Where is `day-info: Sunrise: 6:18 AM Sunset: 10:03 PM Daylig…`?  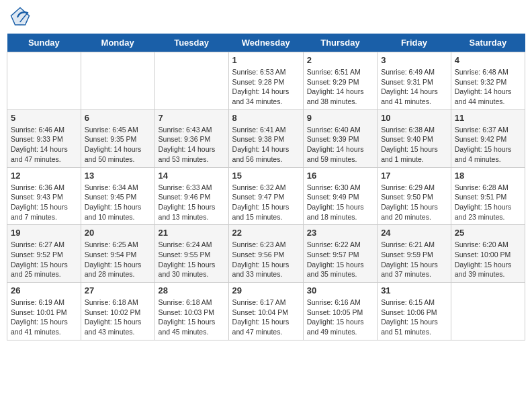 day-info: Sunrise: 6:18 AM Sunset: 10:03 PM Daylig… is located at coordinates (192, 317).